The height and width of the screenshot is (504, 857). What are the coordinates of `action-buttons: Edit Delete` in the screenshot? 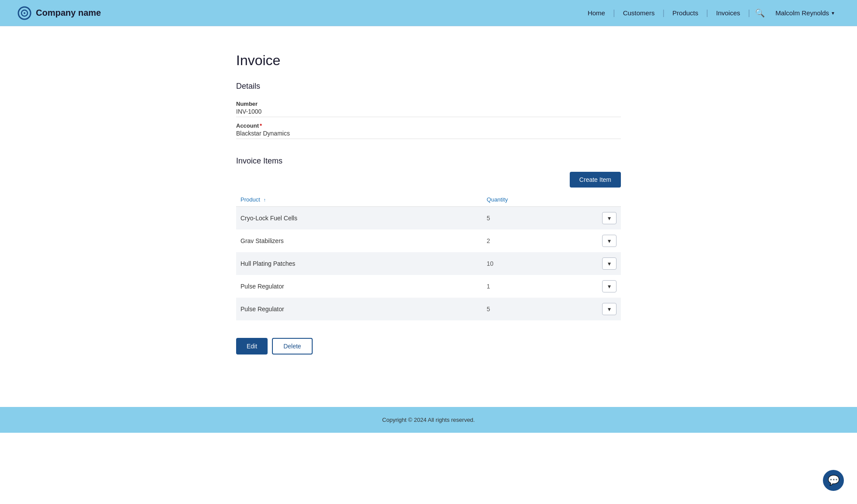 It's located at (428, 346).